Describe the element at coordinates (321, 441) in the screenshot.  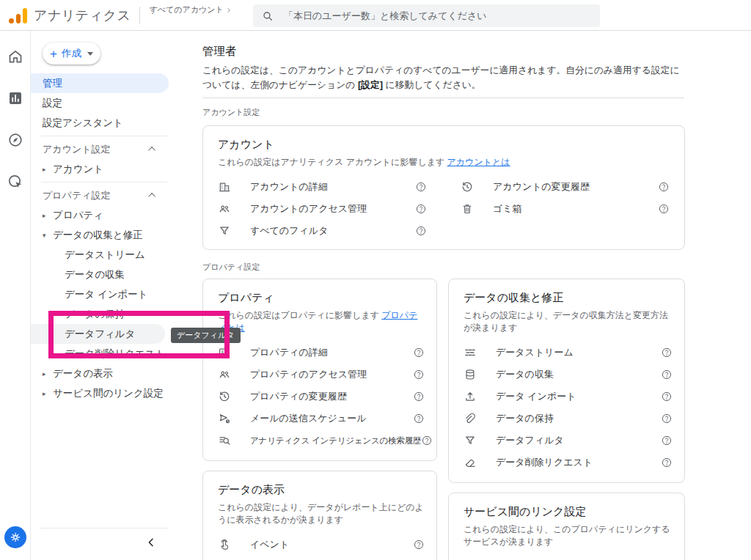
I see `card-row: アナリティクス インテリジェンスの検索履歴` at that location.